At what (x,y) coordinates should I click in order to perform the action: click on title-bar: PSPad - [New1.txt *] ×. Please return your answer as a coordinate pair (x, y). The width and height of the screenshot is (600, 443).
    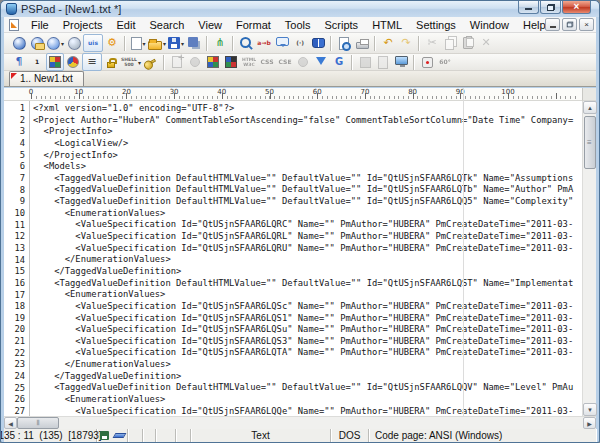
    Looking at the image, I should click on (300, 9).